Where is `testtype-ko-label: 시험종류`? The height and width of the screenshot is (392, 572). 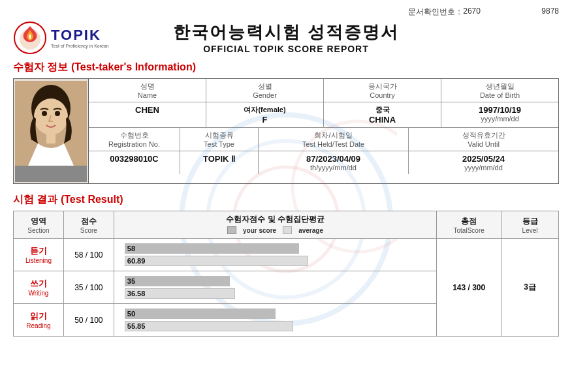 testtype-ko-label: 시험종류 is located at coordinates (219, 136).